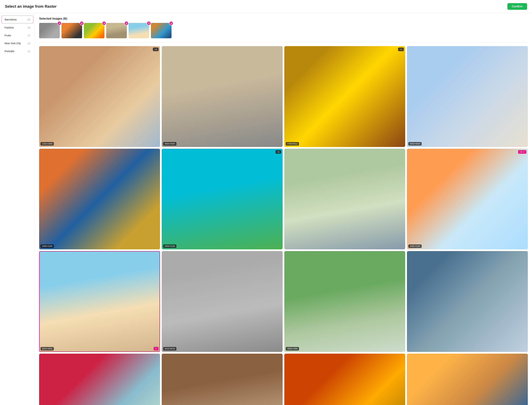 This screenshot has height=405, width=532. I want to click on grid-image-4: 4000×6000, so click(467, 96).